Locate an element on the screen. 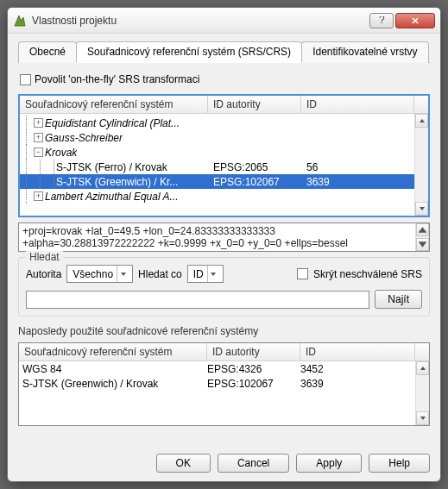 This screenshot has width=448, height=489. searchfor-label: Hledat co is located at coordinates (161, 274).